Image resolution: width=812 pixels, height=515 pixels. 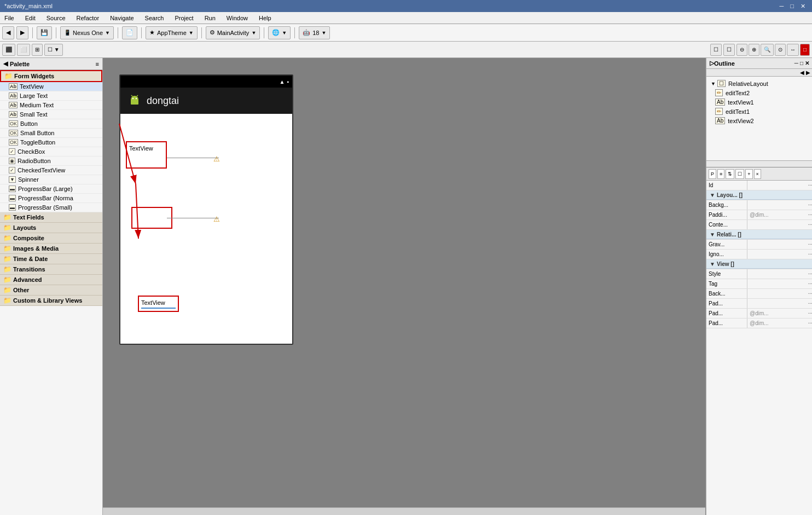 I want to click on palette-item-largetext: Ab Large Text, so click(x=51, y=96).